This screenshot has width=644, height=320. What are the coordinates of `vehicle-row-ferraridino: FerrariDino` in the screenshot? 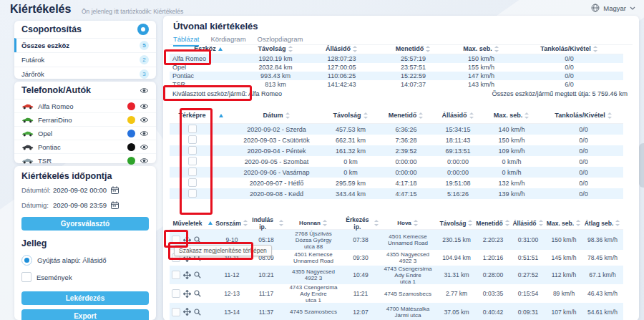 It's located at (85, 119).